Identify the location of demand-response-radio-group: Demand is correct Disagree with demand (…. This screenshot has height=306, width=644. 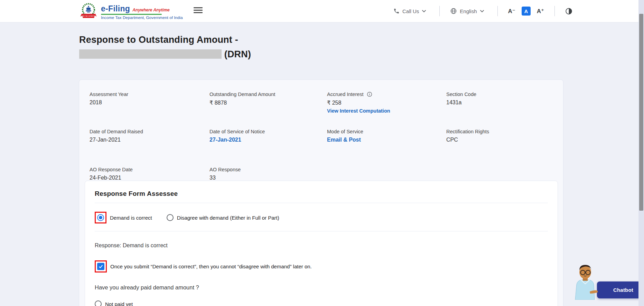
(321, 218).